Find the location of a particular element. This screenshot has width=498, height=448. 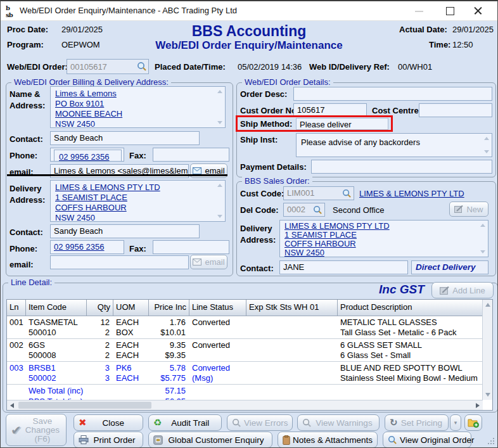

cust-code-input: LIM001 is located at coordinates (319, 193).